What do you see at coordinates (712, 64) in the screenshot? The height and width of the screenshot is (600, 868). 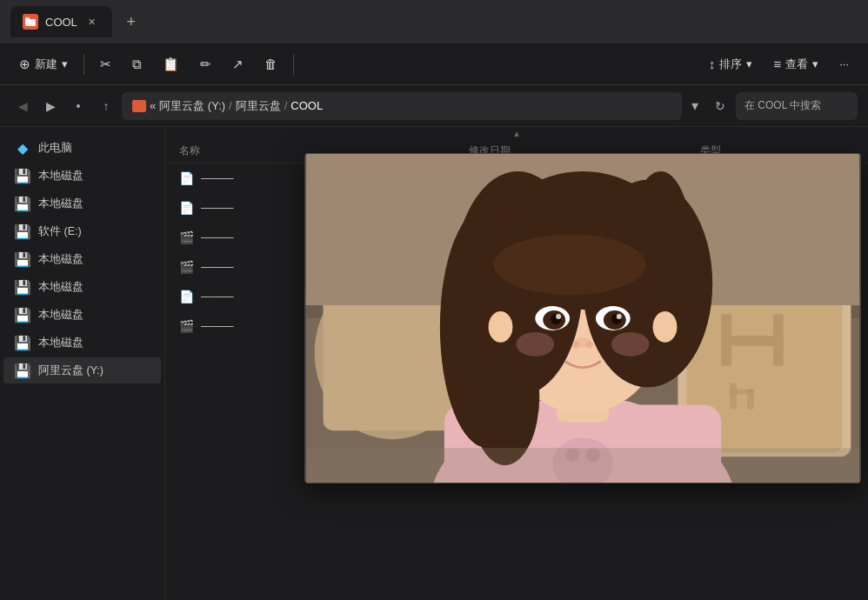 I see `sort-icon: ↕` at bounding box center [712, 64].